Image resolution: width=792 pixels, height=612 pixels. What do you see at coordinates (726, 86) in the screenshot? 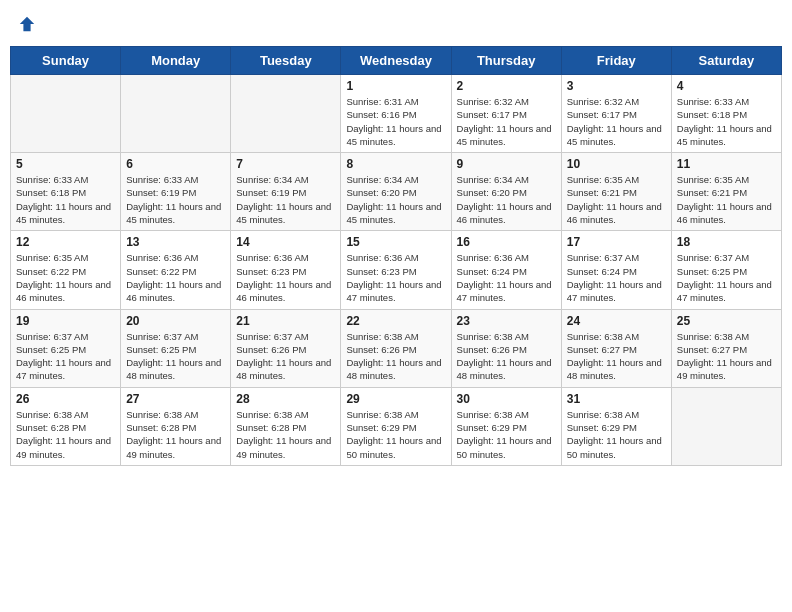
I see `day-number: 4` at bounding box center [726, 86].